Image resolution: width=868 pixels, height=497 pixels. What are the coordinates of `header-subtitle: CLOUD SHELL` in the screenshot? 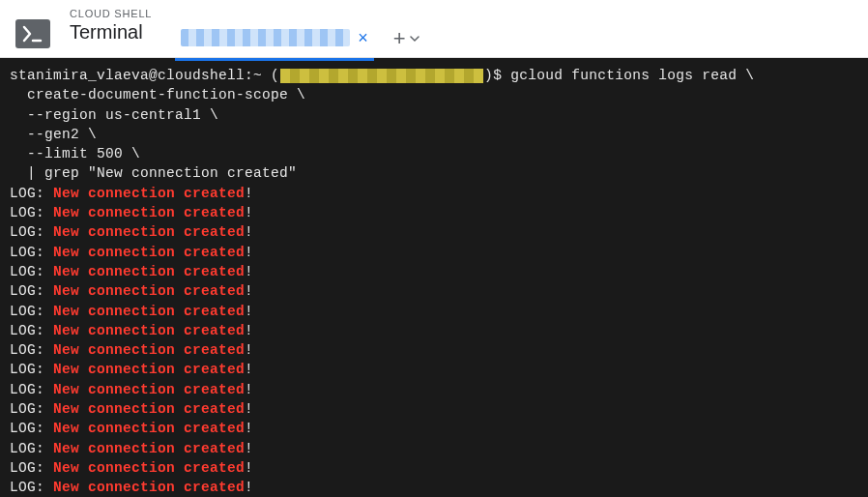 It's located at (110, 14).